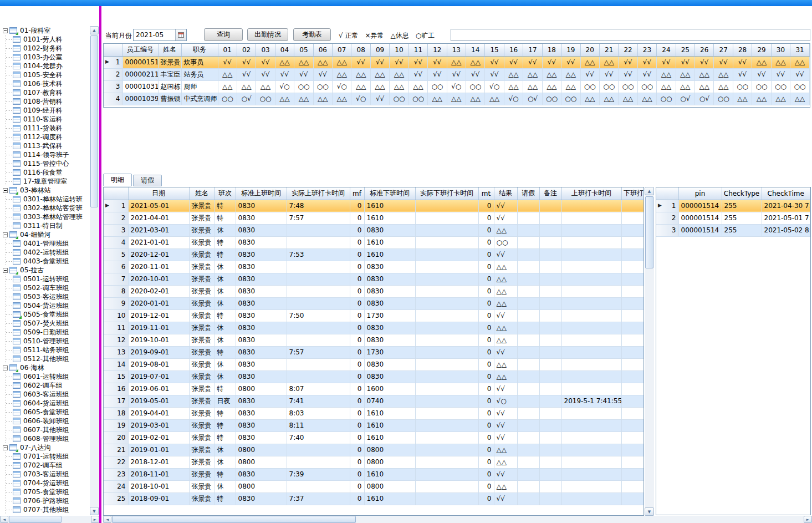  Describe the element at coordinates (374, 438) in the screenshot. I see `detail-row: 202019-02-01张景贵特08307:40016100√√` at that location.